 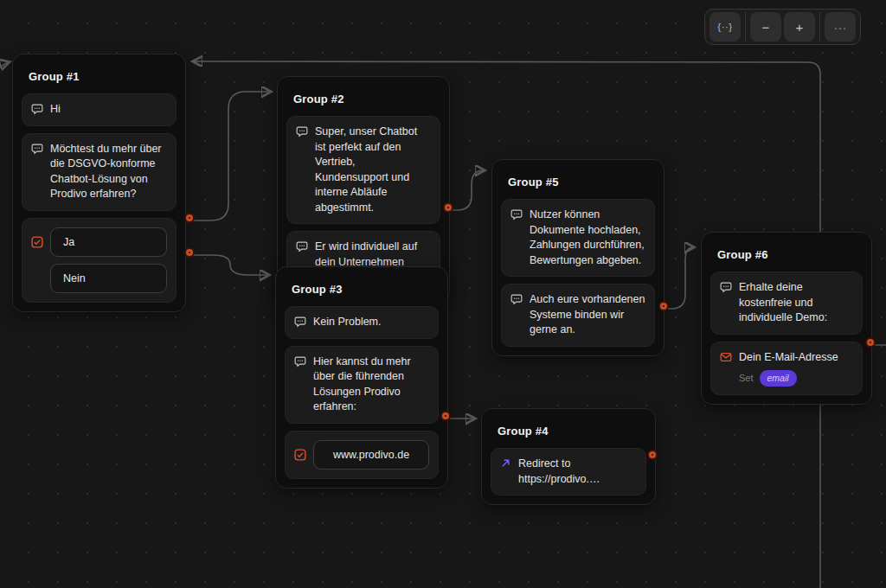 I want to click on text-bubble-block: Super, unser Chatbot ist perfekt auf den…, so click(x=363, y=169).